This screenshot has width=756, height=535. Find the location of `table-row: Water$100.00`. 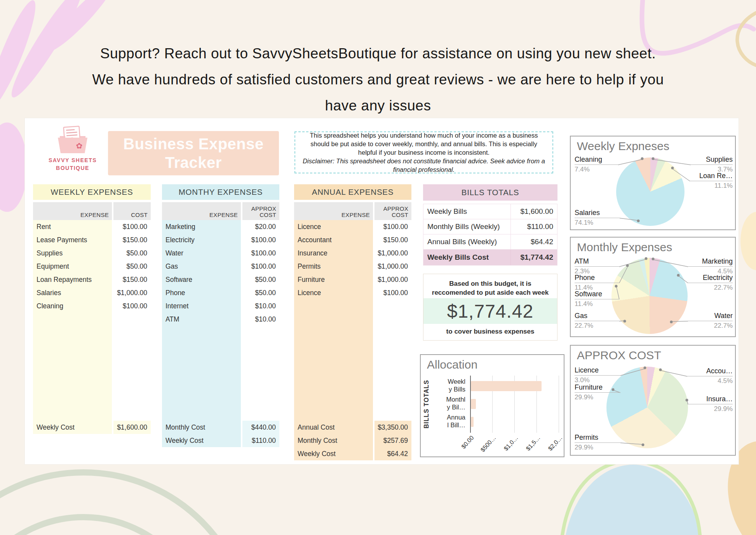

table-row: Water$100.00 is located at coordinates (221, 253).